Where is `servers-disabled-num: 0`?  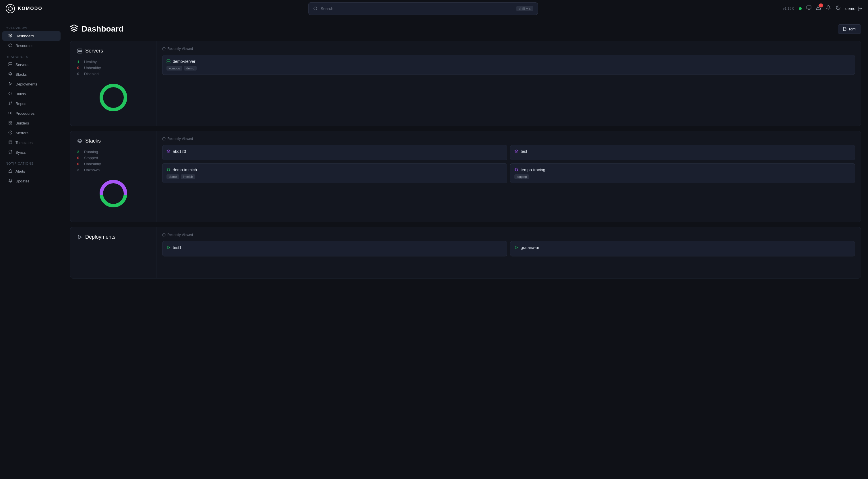
servers-disabled-num: 0 is located at coordinates (80, 74).